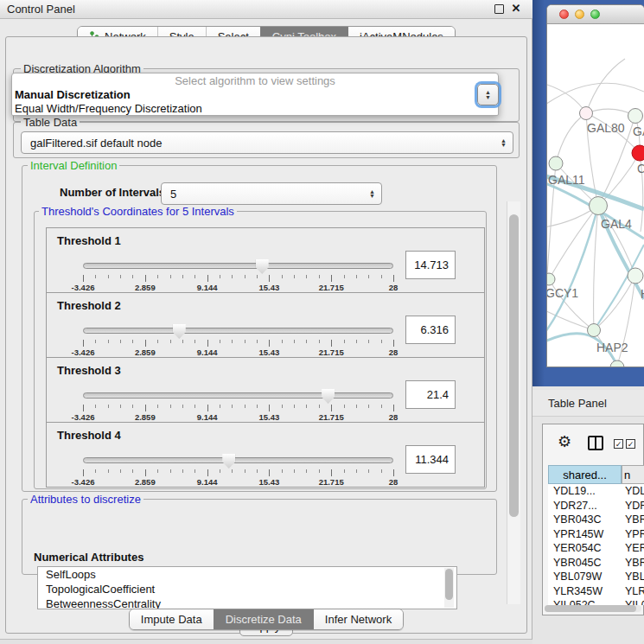  What do you see at coordinates (430, 330) in the screenshot?
I see `threshold-value-field: 6.316` at bounding box center [430, 330].